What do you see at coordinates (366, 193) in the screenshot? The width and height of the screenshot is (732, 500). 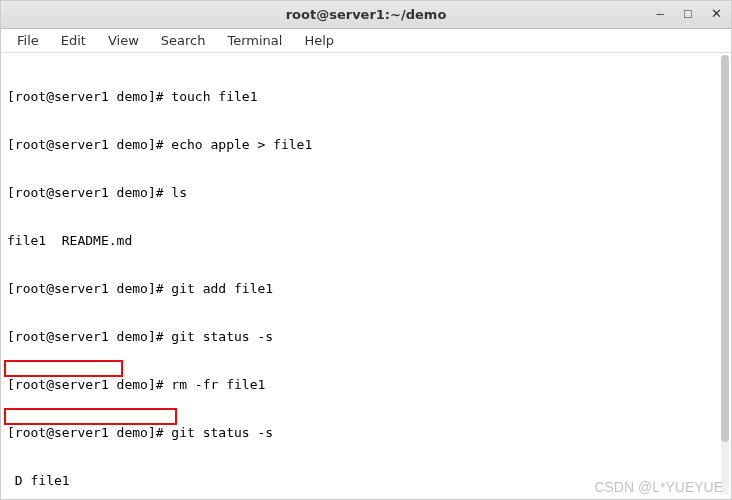 I see `terminal-line: [root@server1 demo]# ls` at bounding box center [366, 193].